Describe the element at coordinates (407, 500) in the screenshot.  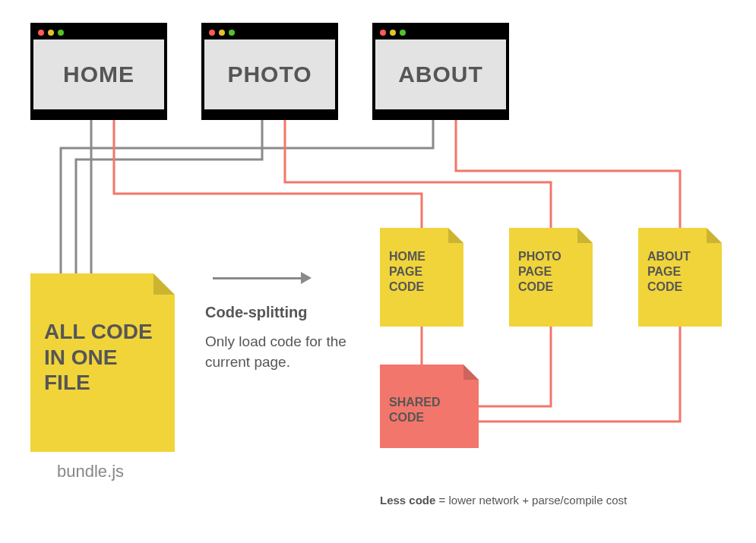
I see `footnote-bold: Less code` at that location.